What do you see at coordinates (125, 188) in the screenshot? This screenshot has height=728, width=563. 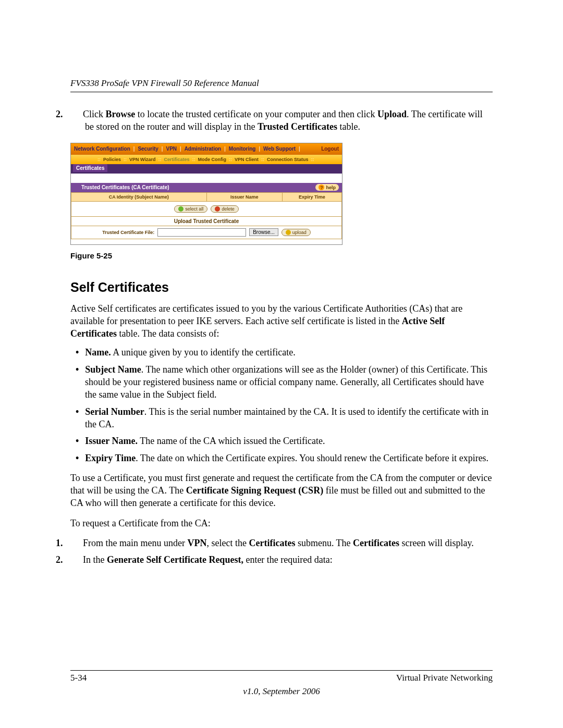 I see `panel-title: Trusted Certificates (CA Certificate)` at bounding box center [125, 188].